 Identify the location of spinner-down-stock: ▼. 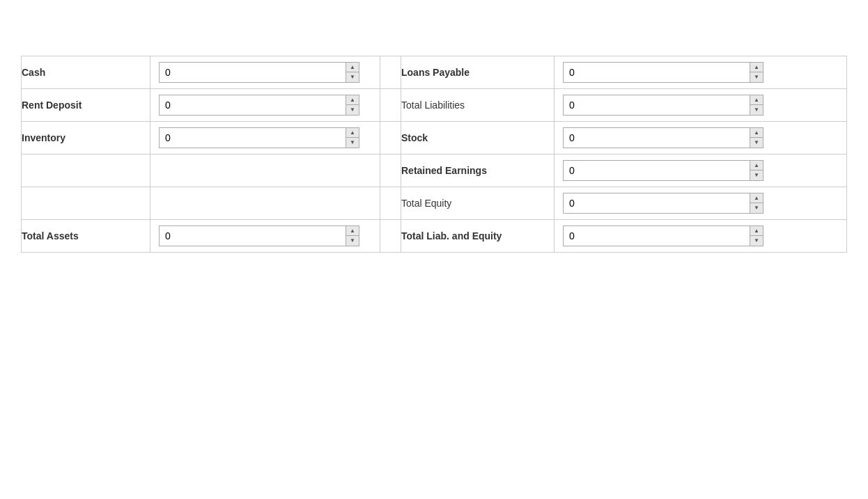
(757, 143).